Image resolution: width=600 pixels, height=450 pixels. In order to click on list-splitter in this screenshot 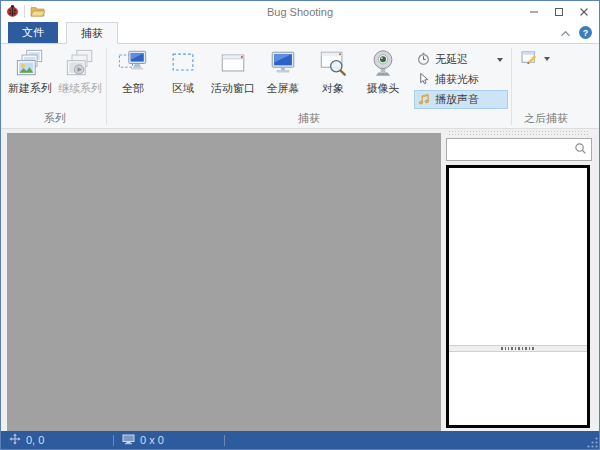, I will do `click(518, 348)`.